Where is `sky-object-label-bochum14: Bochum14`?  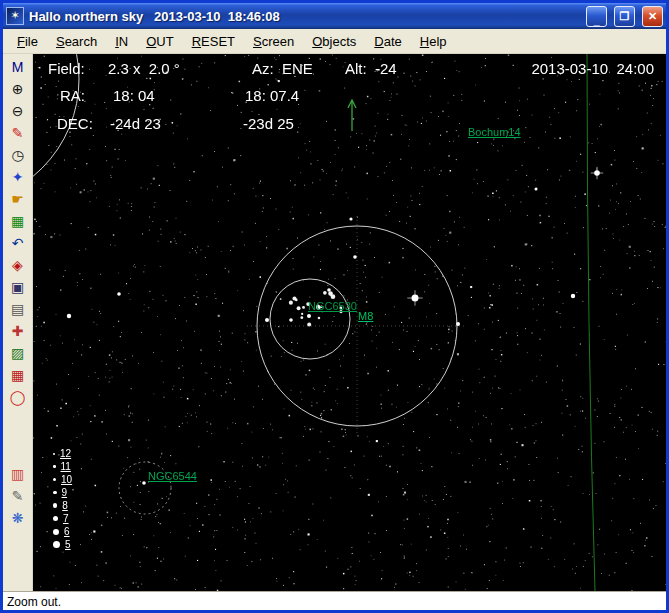
sky-object-label-bochum14: Bochum14 is located at coordinates (494, 132).